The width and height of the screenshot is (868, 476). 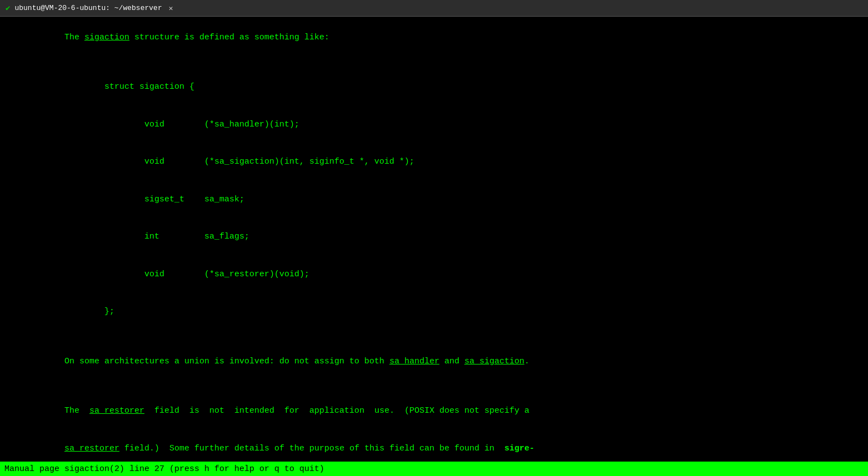 I want to click on terminal-icon: ✔, so click(x=8, y=8).